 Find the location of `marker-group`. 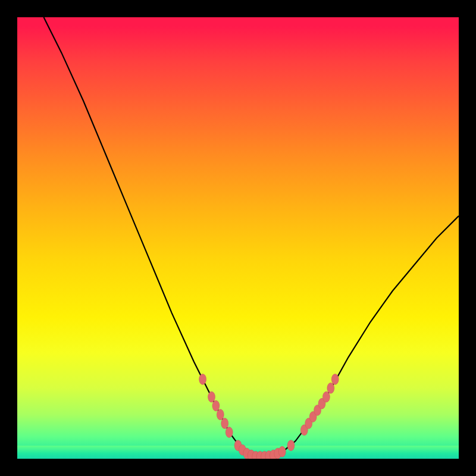

marker-group is located at coordinates (269, 416).